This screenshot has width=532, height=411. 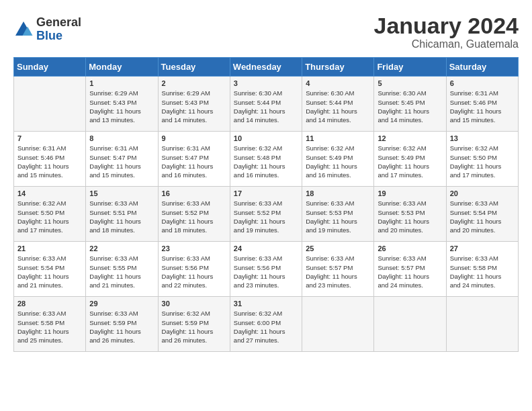 What do you see at coordinates (410, 193) in the screenshot?
I see `day-number: 19` at bounding box center [410, 193].